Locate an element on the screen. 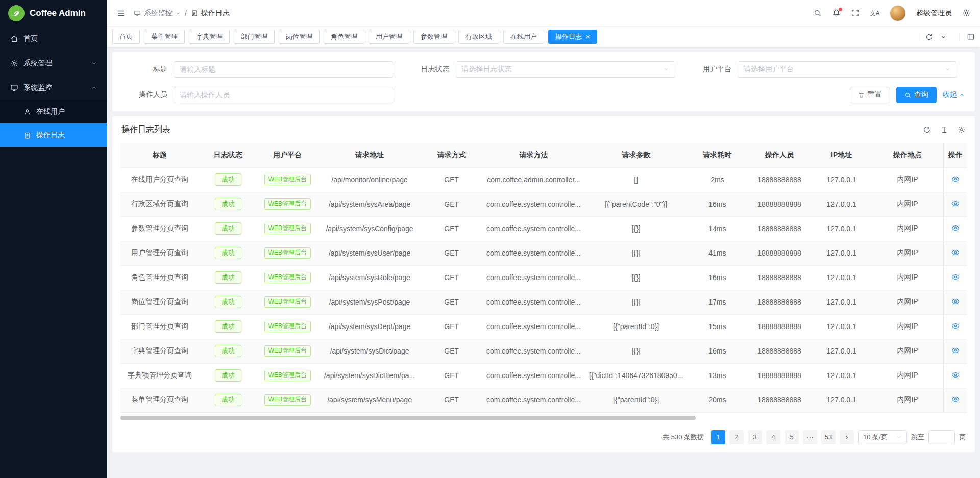 This screenshot has height=478, width=980. next-page-button is located at coordinates (847, 437).